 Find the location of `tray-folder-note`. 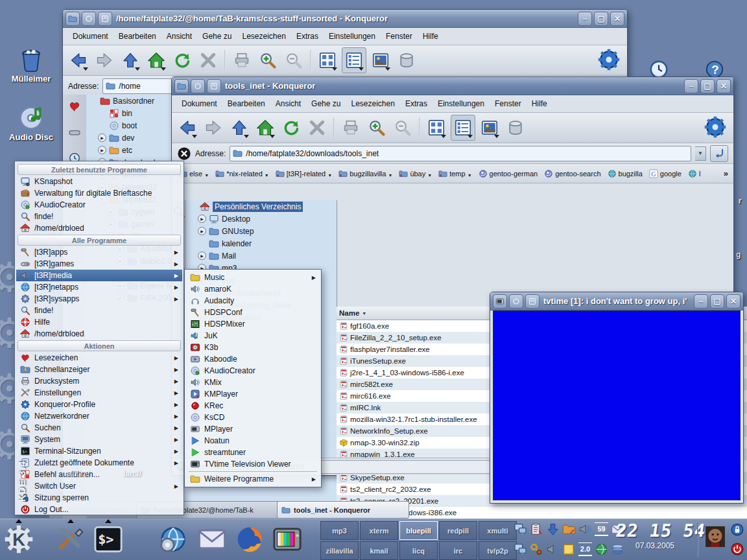

tray-folder-note is located at coordinates (569, 530).